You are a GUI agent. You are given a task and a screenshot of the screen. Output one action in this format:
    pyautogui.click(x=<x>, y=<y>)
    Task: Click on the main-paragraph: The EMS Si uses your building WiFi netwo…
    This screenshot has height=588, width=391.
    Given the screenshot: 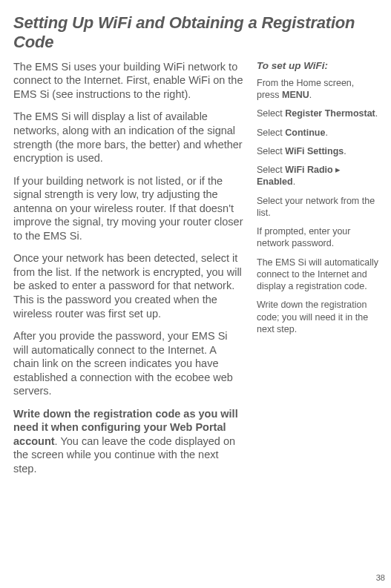 What is the action you would take?
    pyautogui.click(x=128, y=81)
    